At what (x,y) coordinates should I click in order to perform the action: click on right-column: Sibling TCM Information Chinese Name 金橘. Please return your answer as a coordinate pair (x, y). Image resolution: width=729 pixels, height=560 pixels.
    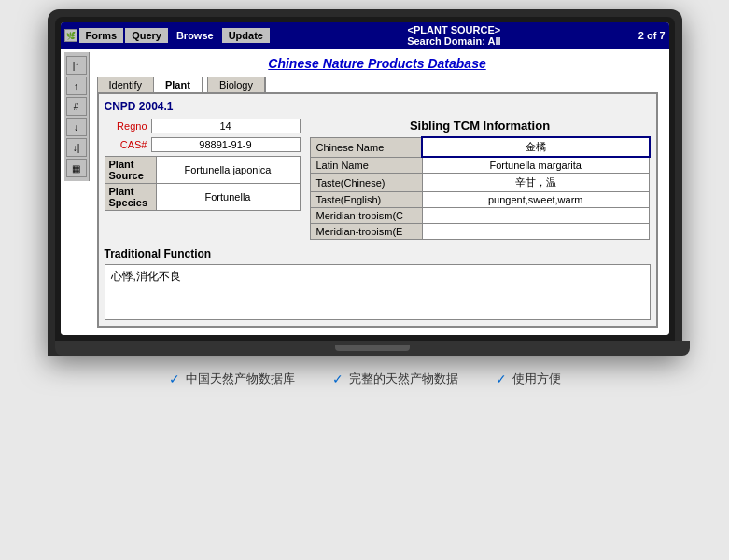
    Looking at the image, I should click on (480, 179).